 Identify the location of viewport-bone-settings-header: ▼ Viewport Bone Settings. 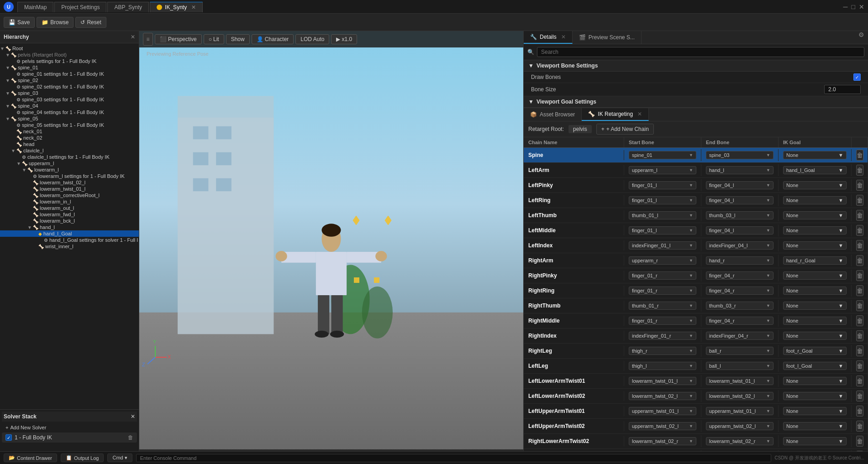
(696, 66).